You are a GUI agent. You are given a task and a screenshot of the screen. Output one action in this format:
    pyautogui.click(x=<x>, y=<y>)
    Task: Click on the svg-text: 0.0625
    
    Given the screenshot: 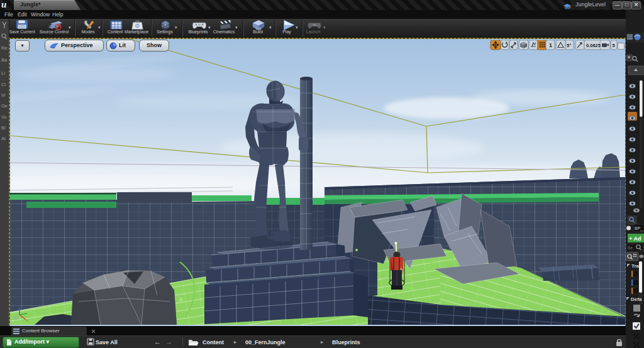 What is the action you would take?
    pyautogui.click(x=594, y=45)
    